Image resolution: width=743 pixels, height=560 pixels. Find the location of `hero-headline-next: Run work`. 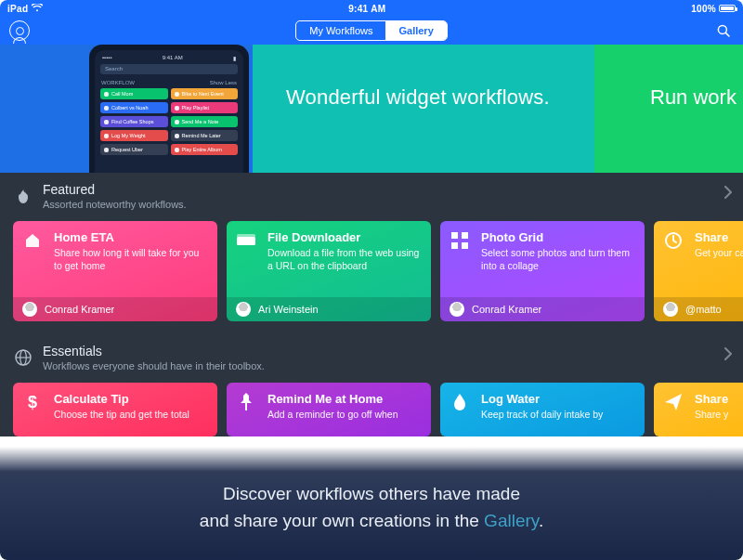

hero-headline-next: Run work is located at coordinates (693, 98).